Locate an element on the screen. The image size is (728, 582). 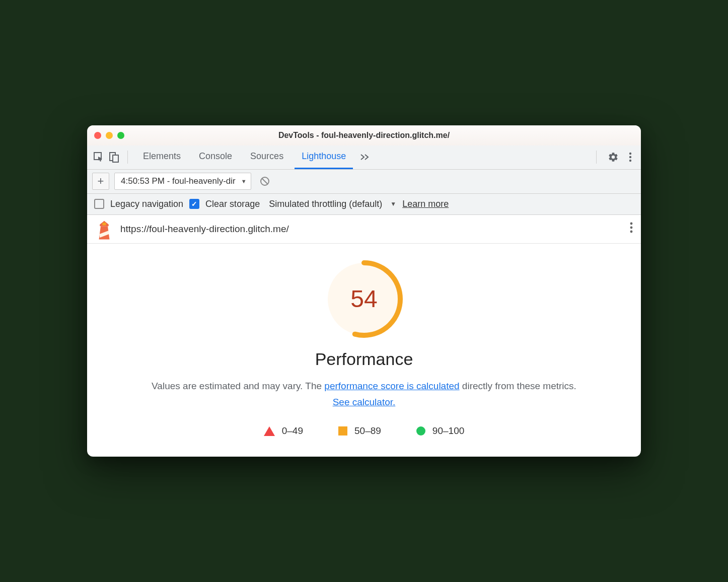
see-calculator-link: See calculator. is located at coordinates (365, 402).